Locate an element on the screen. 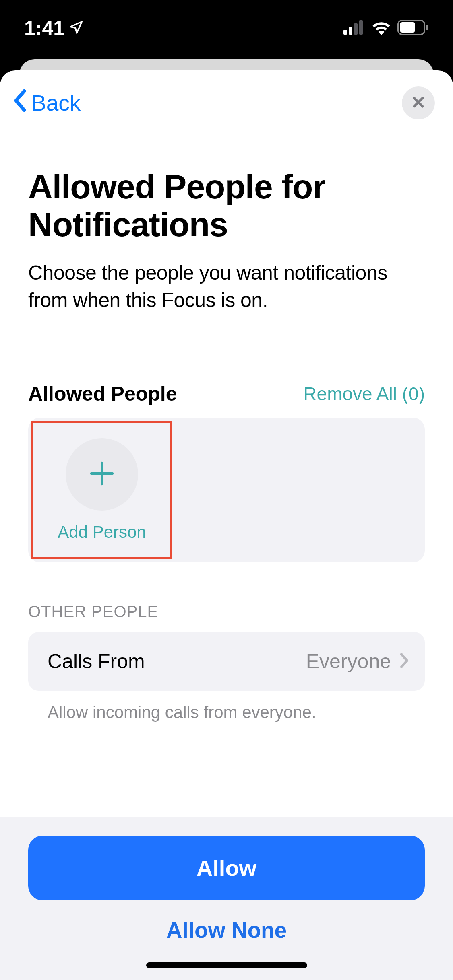 The width and height of the screenshot is (453, 980). wifi-icon is located at coordinates (381, 28).